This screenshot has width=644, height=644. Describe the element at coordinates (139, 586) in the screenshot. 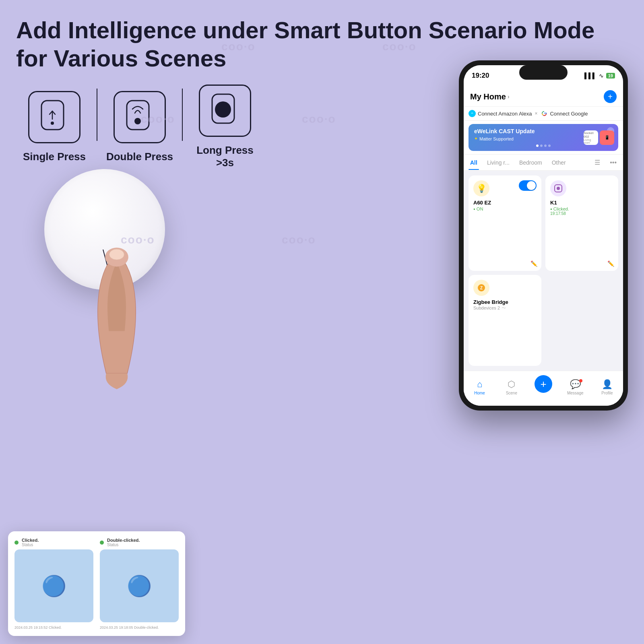

I see `inset-card-2: 🔵` at that location.